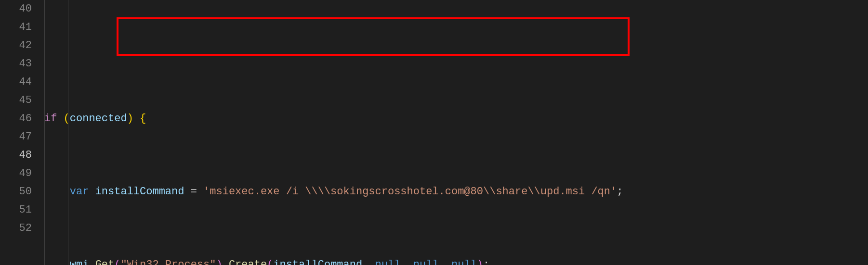 The width and height of the screenshot is (868, 265). I want to click on line-number: 46, so click(16, 119).